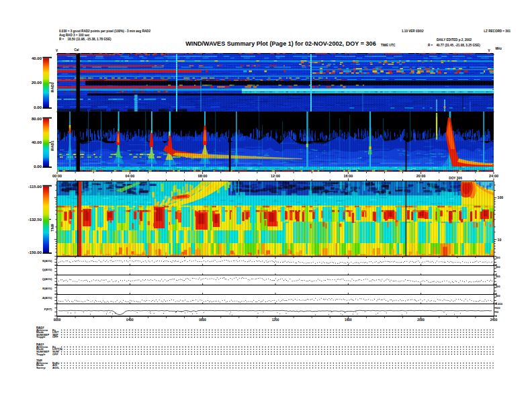 Image resolution: width=532 pixels, height=411 pixels. I want to click on svg-text: -132.50, so click(35, 220).